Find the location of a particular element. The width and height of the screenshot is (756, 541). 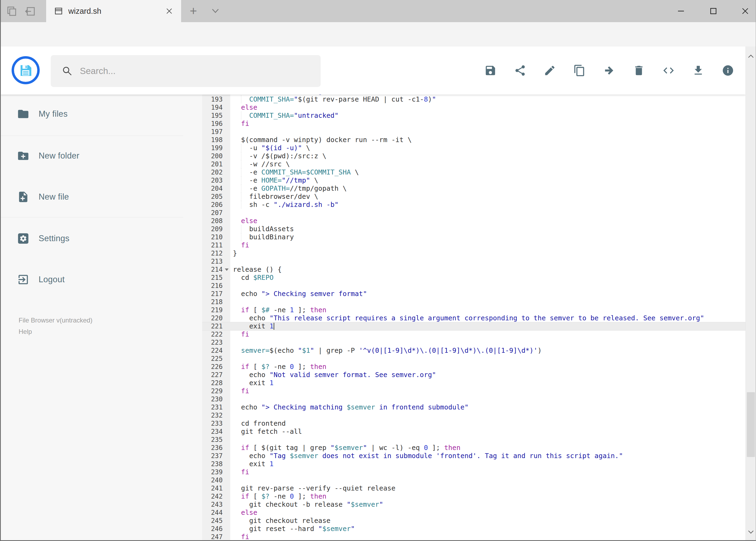

sidebar-item-new-folder: New folder is located at coordinates (48, 156).